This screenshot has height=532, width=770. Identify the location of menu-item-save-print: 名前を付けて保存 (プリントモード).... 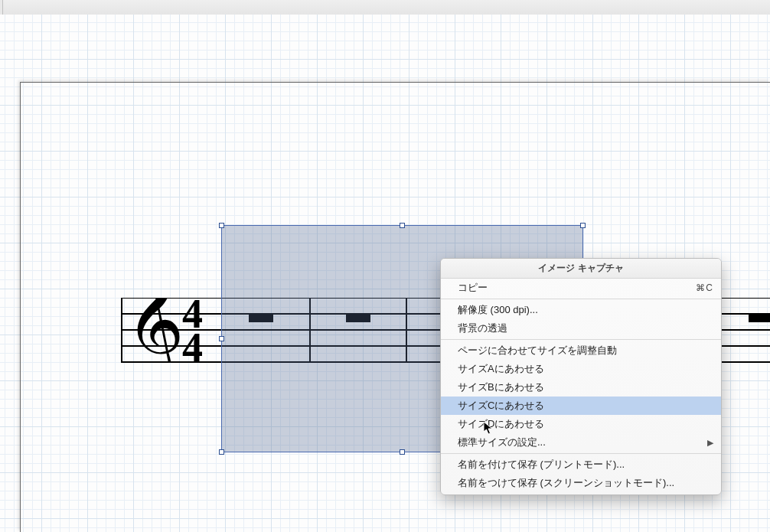
(581, 465).